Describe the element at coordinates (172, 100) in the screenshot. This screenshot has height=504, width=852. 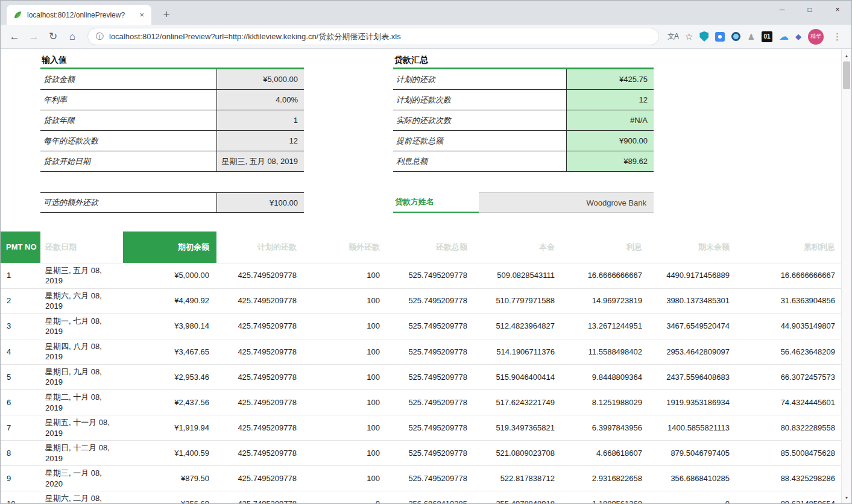
I see `input-row: 年利率 4.00%` at that location.